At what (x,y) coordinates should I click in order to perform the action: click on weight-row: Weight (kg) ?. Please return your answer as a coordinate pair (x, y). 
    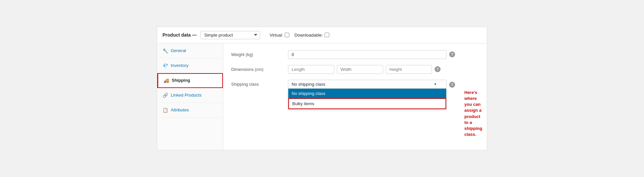
    Looking at the image, I should click on (357, 55).